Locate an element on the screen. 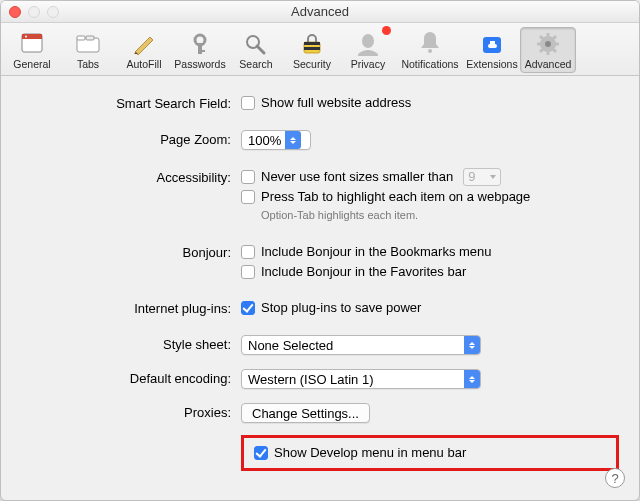 This screenshot has width=640, height=501. encoding-select: Western (ISO Latin 1) is located at coordinates (361, 379).